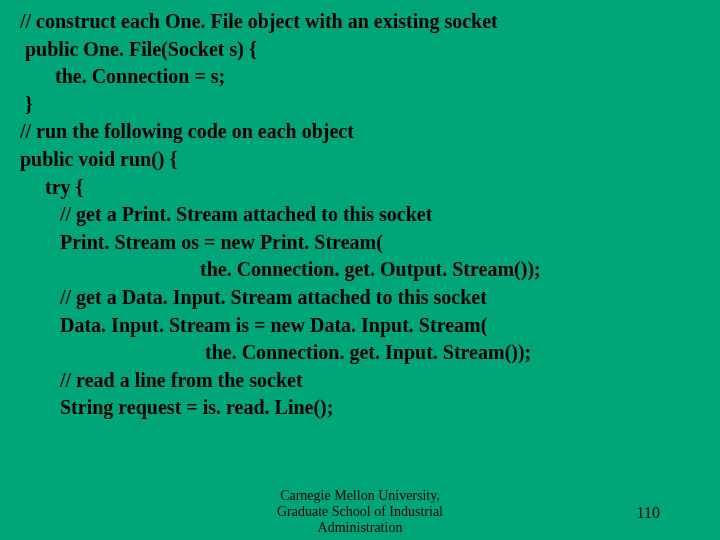 The width and height of the screenshot is (720, 540). Describe the element at coordinates (360, 512) in the screenshot. I see `footer: Carnegie Mellon University, Graduate Sch…` at that location.